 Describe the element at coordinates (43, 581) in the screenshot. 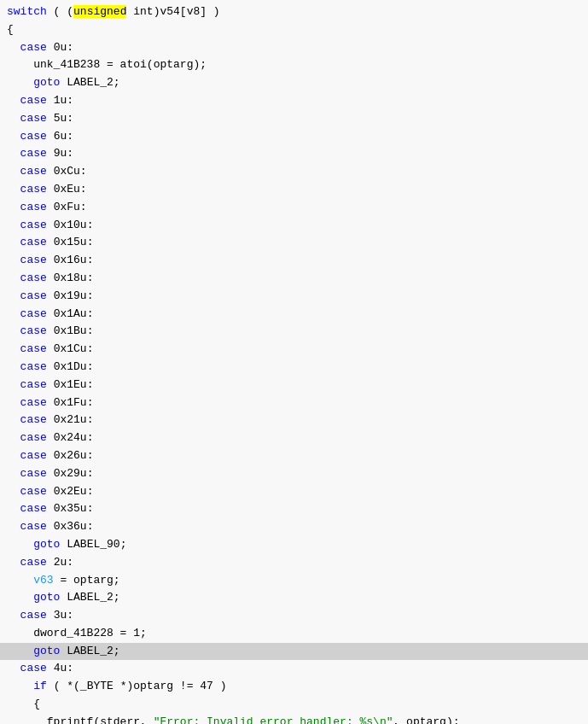

I see `variable: v63` at that location.